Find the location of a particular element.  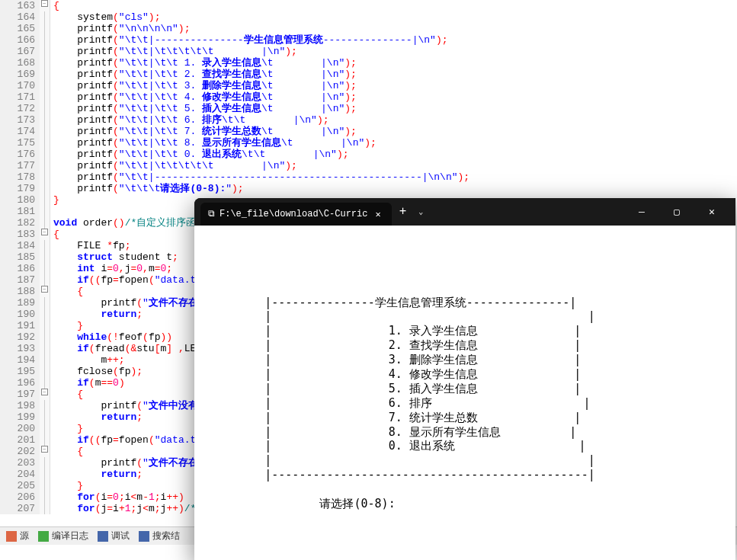

tab-dropdown-icon: ⌄ is located at coordinates (421, 212).